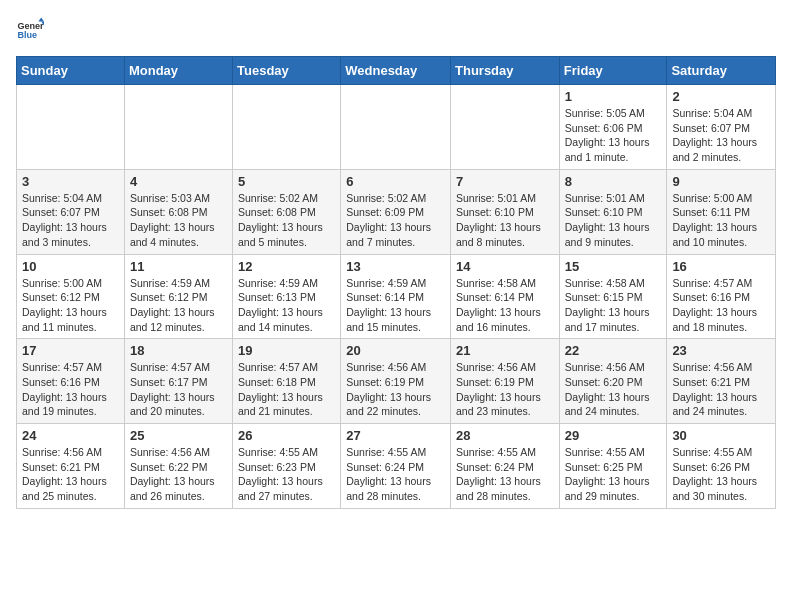 This screenshot has width=792, height=612. I want to click on calendar-cell: 28Sunrise: 4:55 AMSunset: 6:24 PMDayligh…, so click(506, 466).